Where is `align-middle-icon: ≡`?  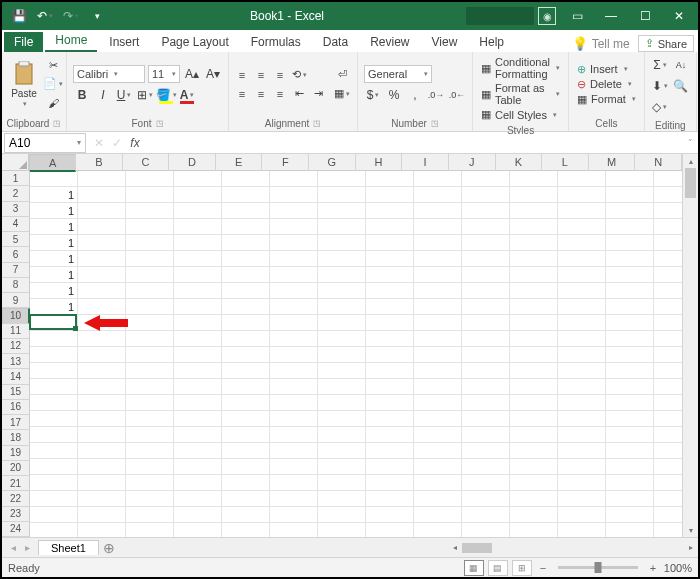
align-middle-icon: ≡ is located at coordinates (261, 75).